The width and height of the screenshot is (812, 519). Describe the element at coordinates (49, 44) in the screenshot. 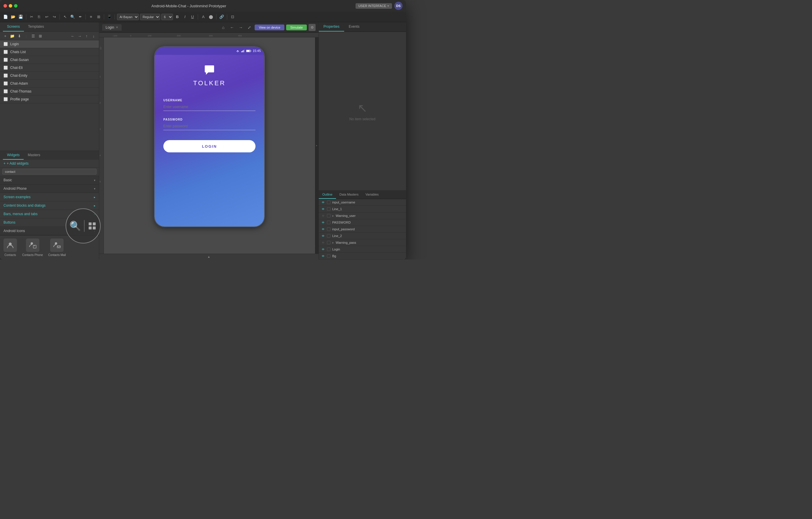

I see `screen-item-login: ⬜ Login` at that location.